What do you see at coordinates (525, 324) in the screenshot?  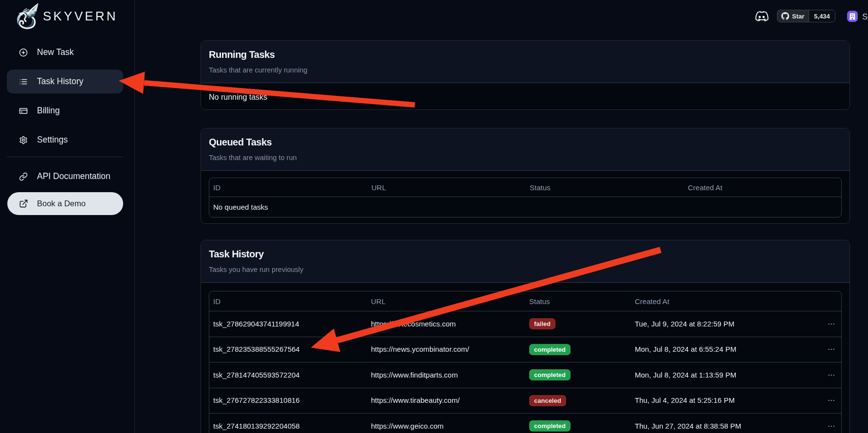 I see `task-history-row: tsk_278629043741199914https://tartecosme…` at bounding box center [525, 324].